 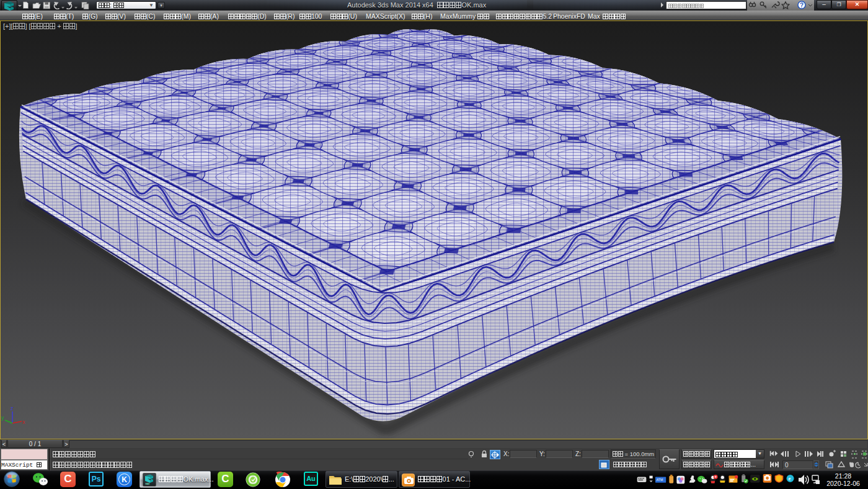 I want to click on svg-text: MAX, so click(x=148, y=484).